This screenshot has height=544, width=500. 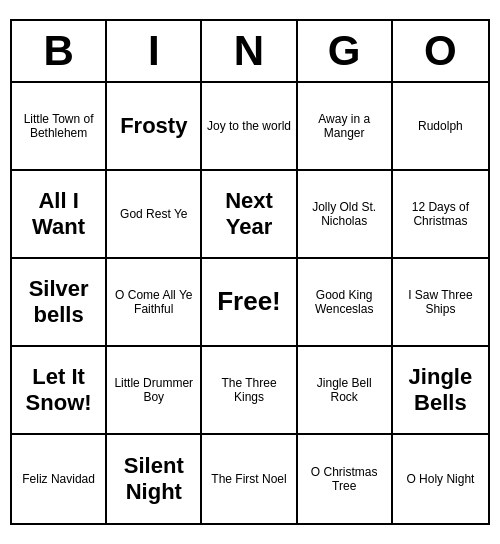 I want to click on header-letter-i: I, so click(x=154, y=51).